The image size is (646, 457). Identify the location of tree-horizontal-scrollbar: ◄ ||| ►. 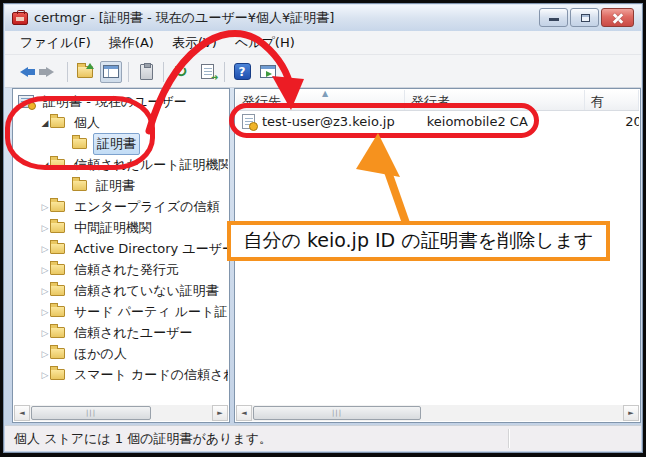
(121, 413).